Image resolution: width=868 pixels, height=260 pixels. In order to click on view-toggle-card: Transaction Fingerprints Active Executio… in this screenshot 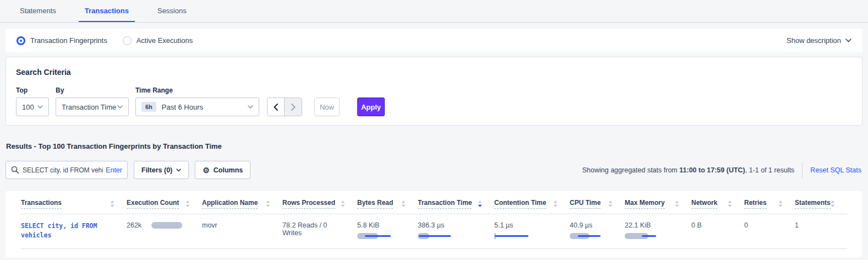, I will do `click(434, 41)`.